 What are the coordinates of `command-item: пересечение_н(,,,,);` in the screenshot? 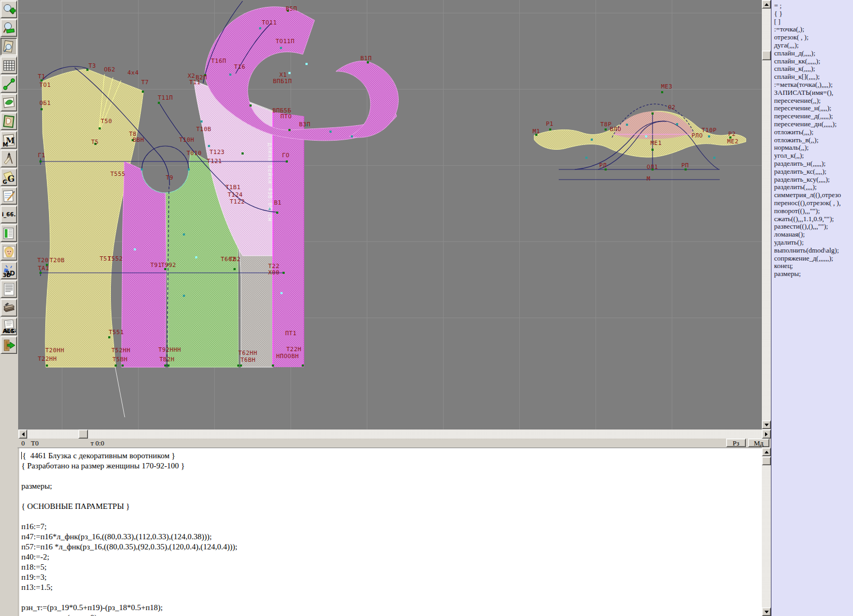 It's located at (812, 109).